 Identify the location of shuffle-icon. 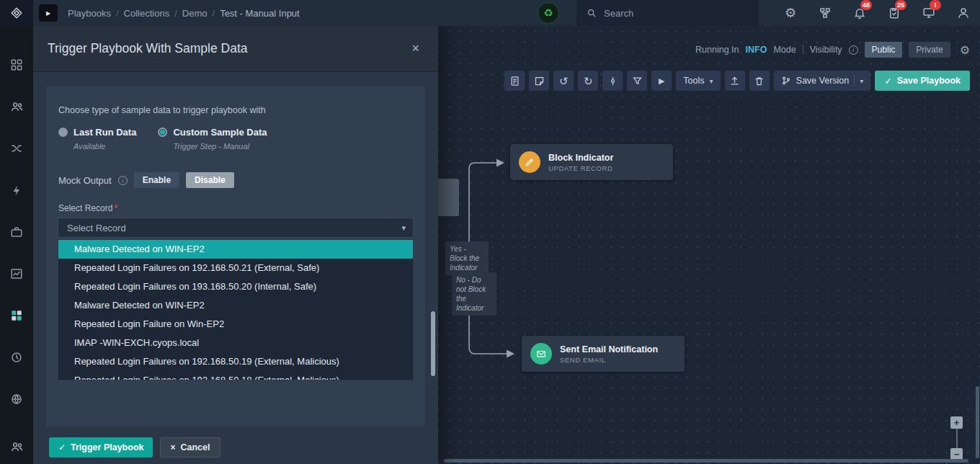
(17, 148).